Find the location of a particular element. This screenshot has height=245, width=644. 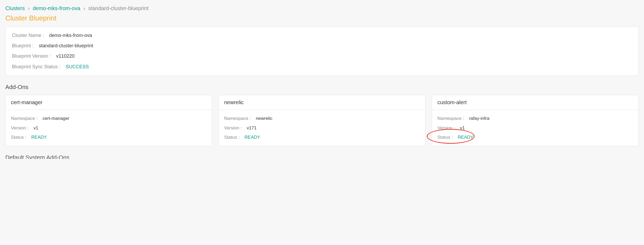

summary-row-blueprint: Blueprint : standard-cluster-blueprint is located at coordinates (322, 46).